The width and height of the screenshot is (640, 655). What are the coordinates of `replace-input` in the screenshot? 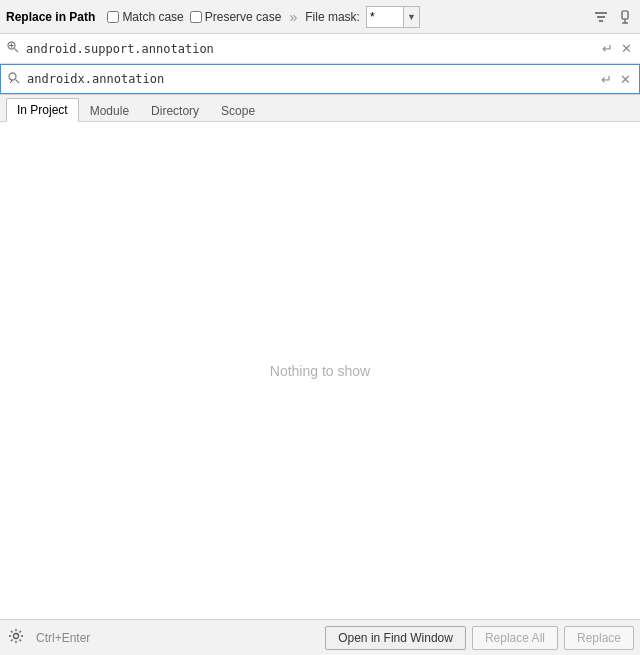 It's located at (310, 79).